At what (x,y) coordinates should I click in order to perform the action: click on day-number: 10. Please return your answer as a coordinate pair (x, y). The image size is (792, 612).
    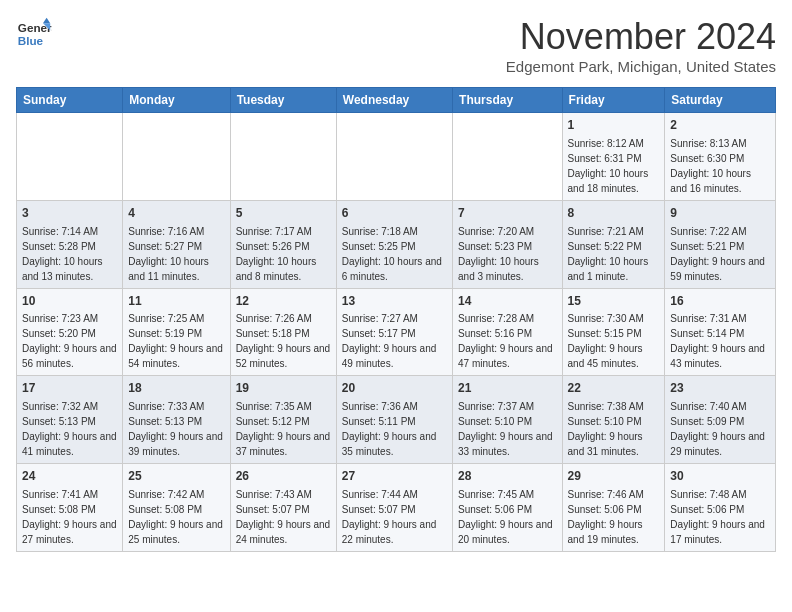
    Looking at the image, I should click on (70, 302).